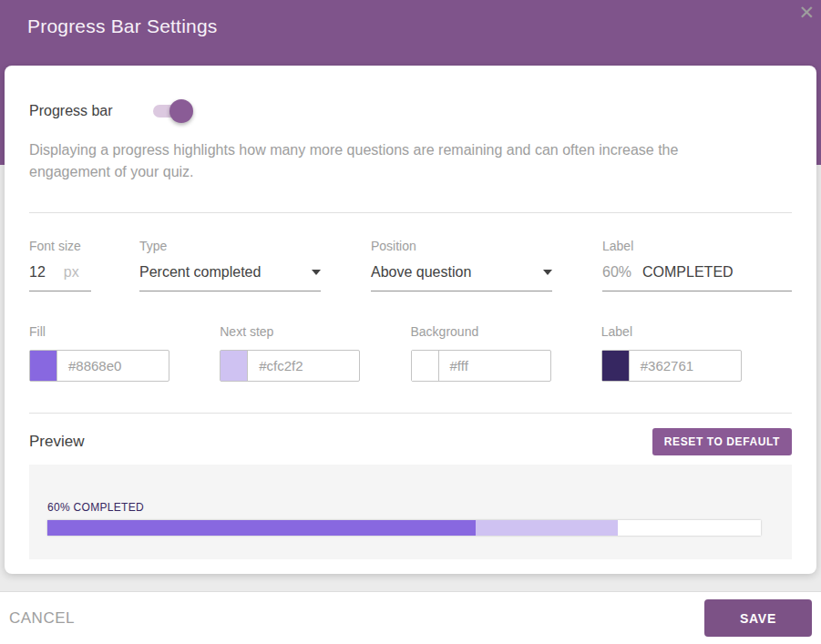  I want to click on preview-header: Preview RESET TO DEFAULT, so click(410, 442).